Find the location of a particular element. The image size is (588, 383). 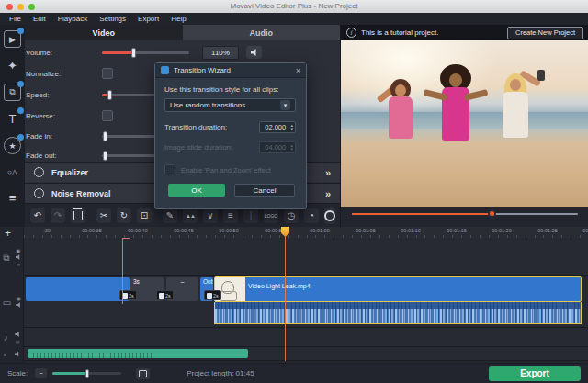

menu-file: File is located at coordinates (15, 18).